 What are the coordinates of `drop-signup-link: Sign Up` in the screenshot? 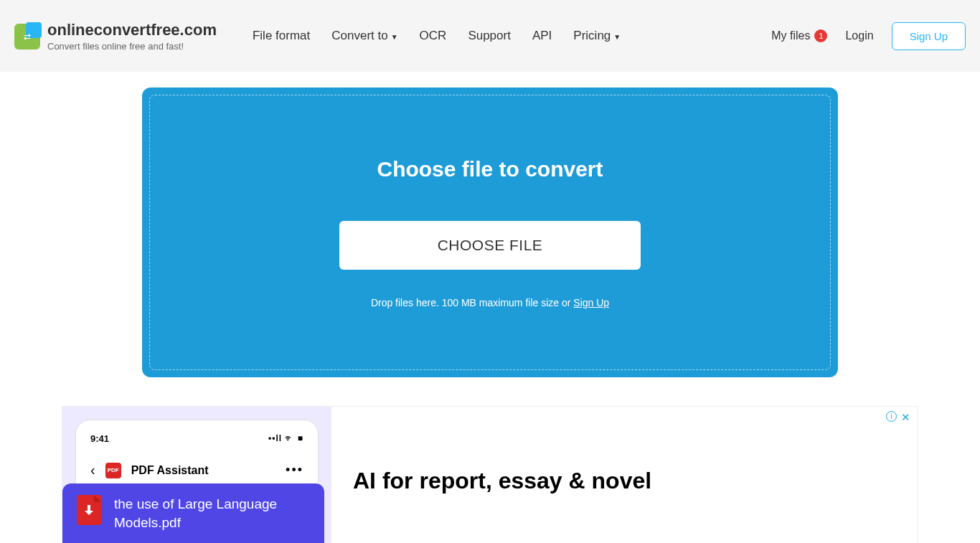 It's located at (591, 303).